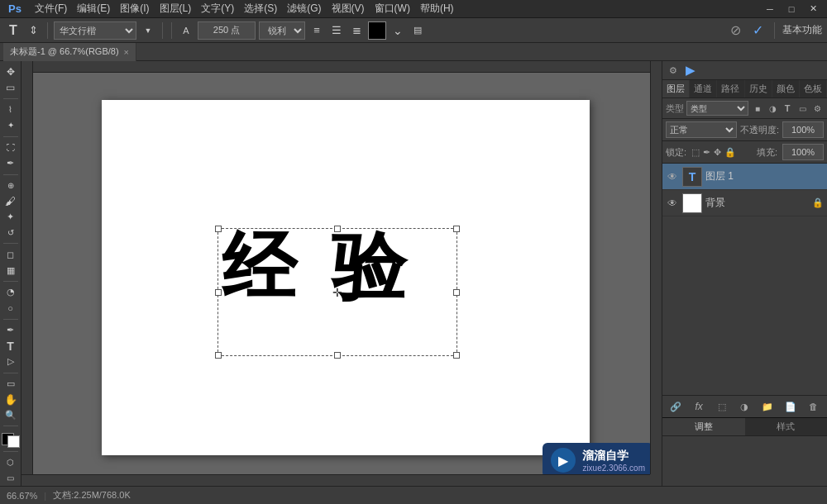 The width and height of the screenshot is (827, 504). Describe the element at coordinates (11, 362) in the screenshot. I see `path-tool: ▷` at that location.